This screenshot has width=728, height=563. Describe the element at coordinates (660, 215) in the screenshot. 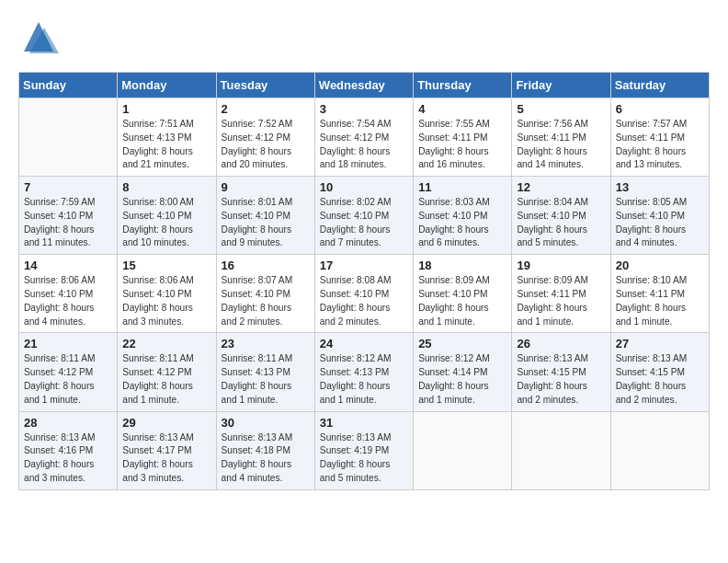

I see `calendar-cell: 13Sunrise: 8:05 AMSunset: 4:10 PMDayligh…` at that location.